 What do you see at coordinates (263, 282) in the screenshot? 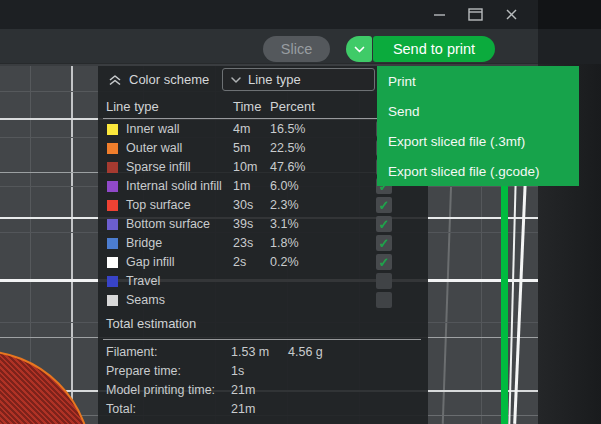
I see `table-row: Travel` at bounding box center [263, 282].